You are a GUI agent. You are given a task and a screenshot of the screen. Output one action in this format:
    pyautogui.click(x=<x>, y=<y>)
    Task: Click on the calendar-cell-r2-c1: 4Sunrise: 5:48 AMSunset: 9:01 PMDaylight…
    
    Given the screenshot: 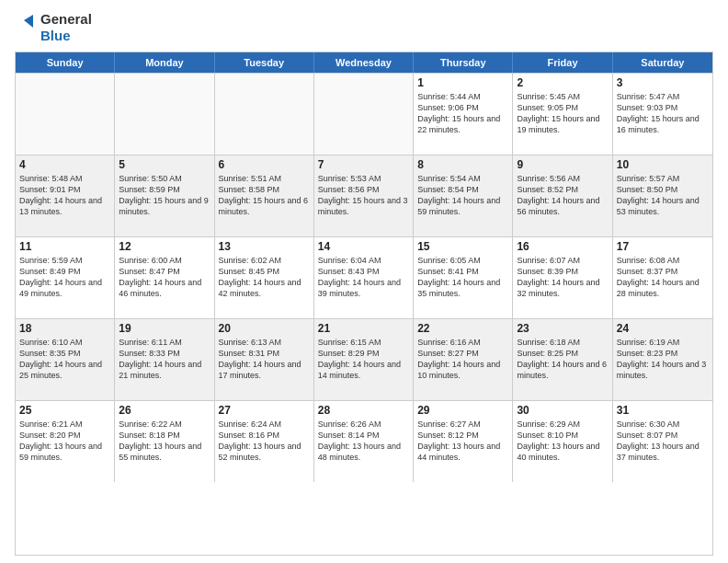 What is the action you would take?
    pyautogui.click(x=65, y=196)
    